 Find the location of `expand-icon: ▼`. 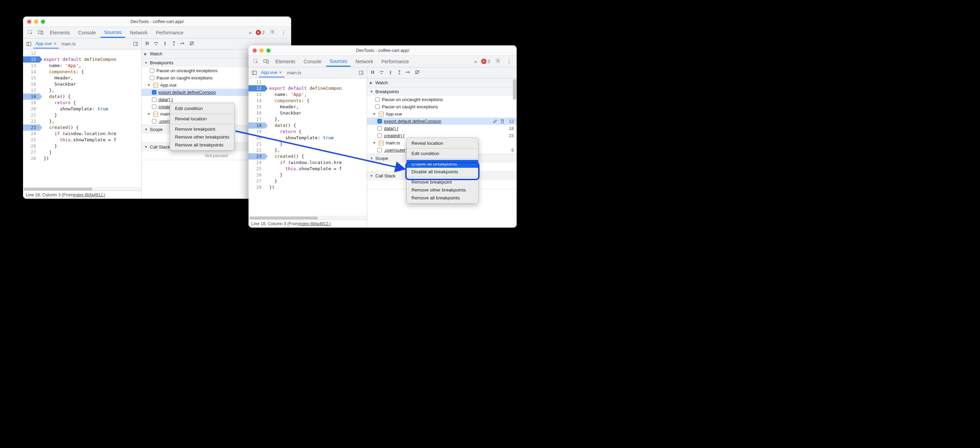

expand-icon: ▼ is located at coordinates (146, 63).